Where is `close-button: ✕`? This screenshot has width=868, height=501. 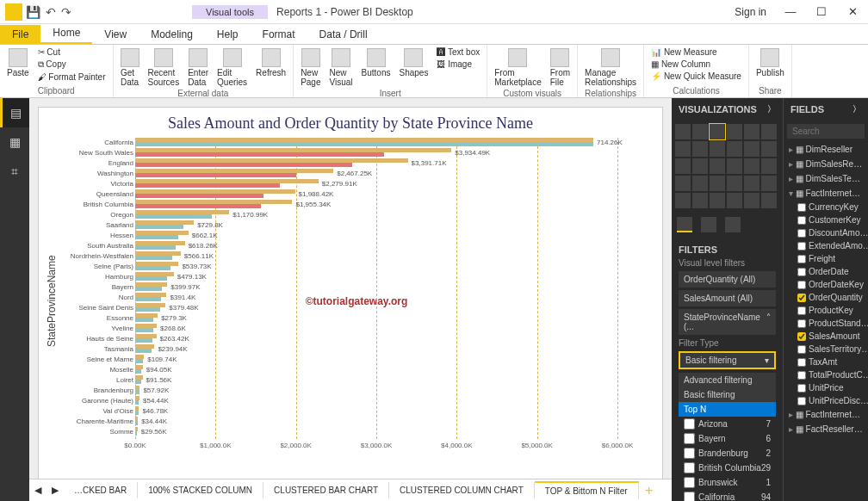 close-button: ✕ is located at coordinates (852, 12).